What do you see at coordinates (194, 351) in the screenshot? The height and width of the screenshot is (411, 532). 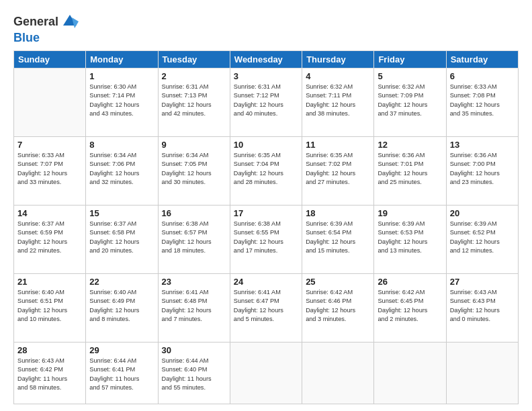 I see `day-number: 30` at bounding box center [194, 351].